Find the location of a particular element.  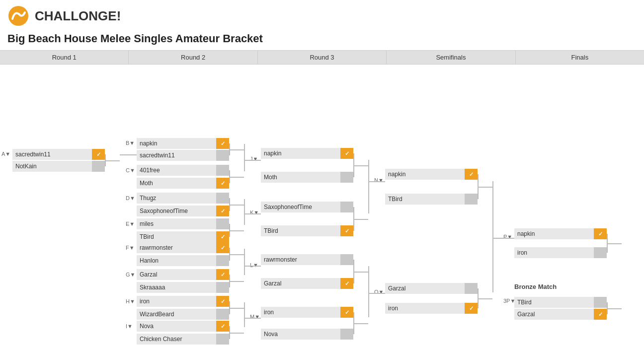

slot-O-p2: iron✓ is located at coordinates (431, 308).